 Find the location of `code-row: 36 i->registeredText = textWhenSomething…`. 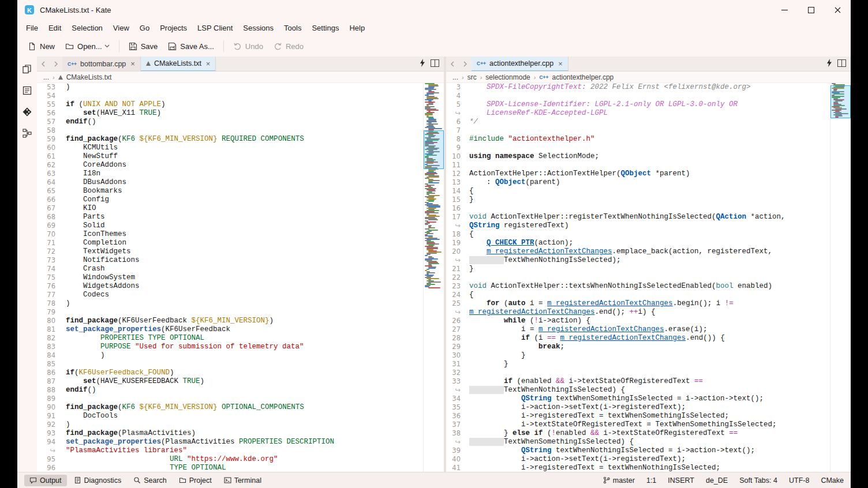

code-row: 36 i->registeredText = textWhenSomething… is located at coordinates (638, 416).